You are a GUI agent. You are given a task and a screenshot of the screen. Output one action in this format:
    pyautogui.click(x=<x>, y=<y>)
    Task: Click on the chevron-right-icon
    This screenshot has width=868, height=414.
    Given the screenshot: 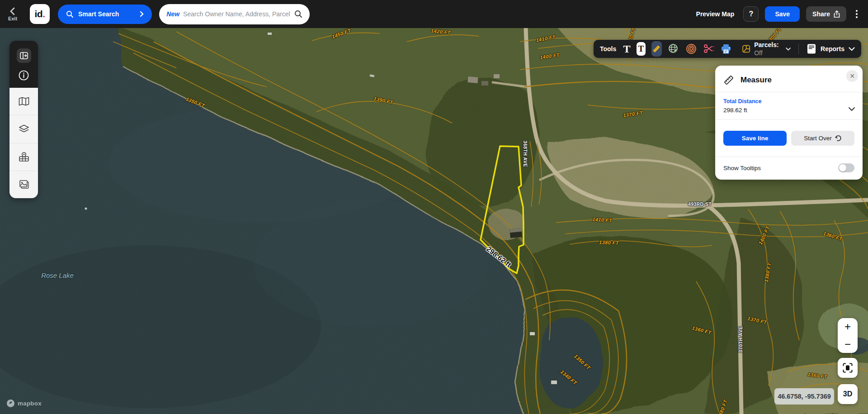 What is the action you would take?
    pyautogui.click(x=142, y=14)
    